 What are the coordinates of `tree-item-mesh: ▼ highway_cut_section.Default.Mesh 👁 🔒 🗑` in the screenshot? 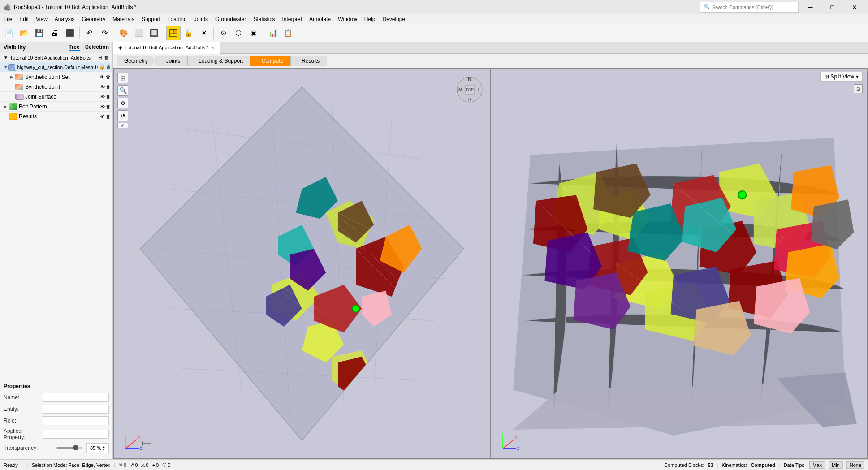 It's located at (56, 67).